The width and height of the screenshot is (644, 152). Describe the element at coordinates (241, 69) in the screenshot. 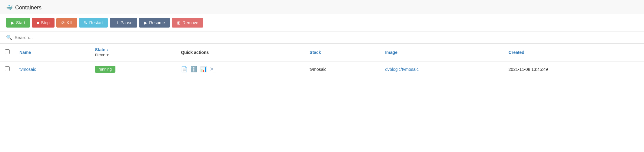

I see `quick-actions-group: 📄 ℹ️ 📊 >_` at that location.